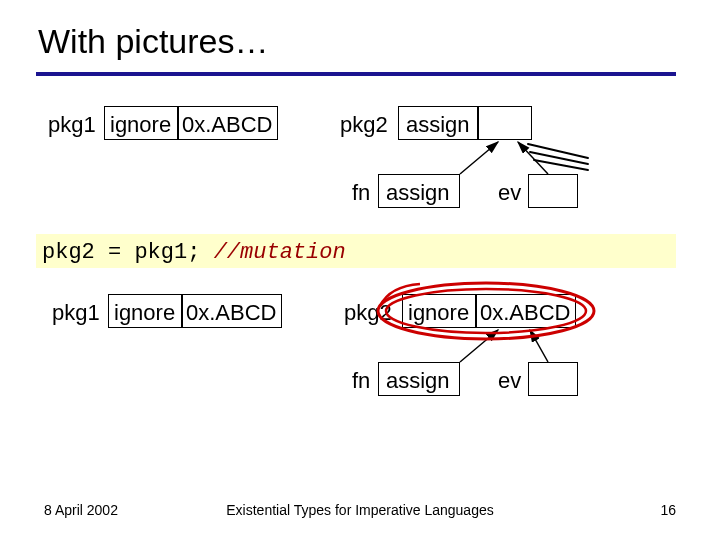 The width and height of the screenshot is (720, 540). Describe the element at coordinates (361, 193) in the screenshot. I see `label-fn-top: fn` at that location.